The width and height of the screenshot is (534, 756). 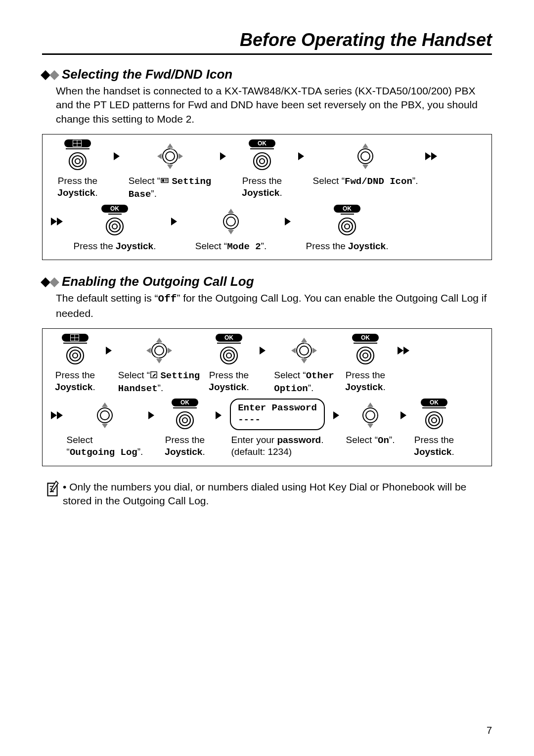 I want to click on section-title: Selecting the Fwd/DND Icon, so click(x=147, y=74).